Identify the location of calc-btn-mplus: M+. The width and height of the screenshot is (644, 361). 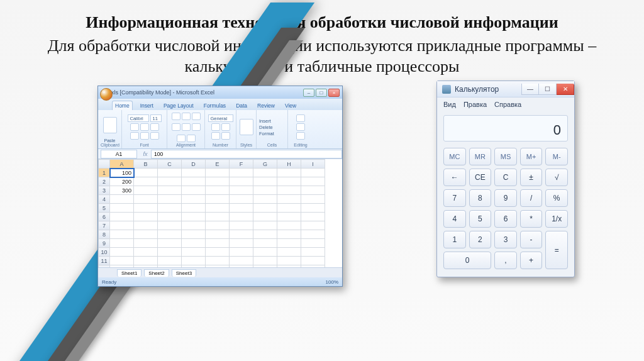
(531, 157).